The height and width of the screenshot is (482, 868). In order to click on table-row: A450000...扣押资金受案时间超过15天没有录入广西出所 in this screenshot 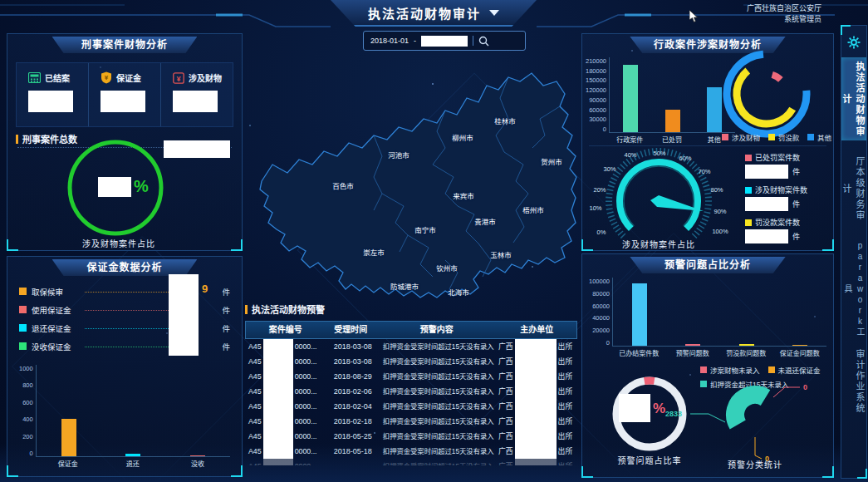, I will do `click(411, 462)`.